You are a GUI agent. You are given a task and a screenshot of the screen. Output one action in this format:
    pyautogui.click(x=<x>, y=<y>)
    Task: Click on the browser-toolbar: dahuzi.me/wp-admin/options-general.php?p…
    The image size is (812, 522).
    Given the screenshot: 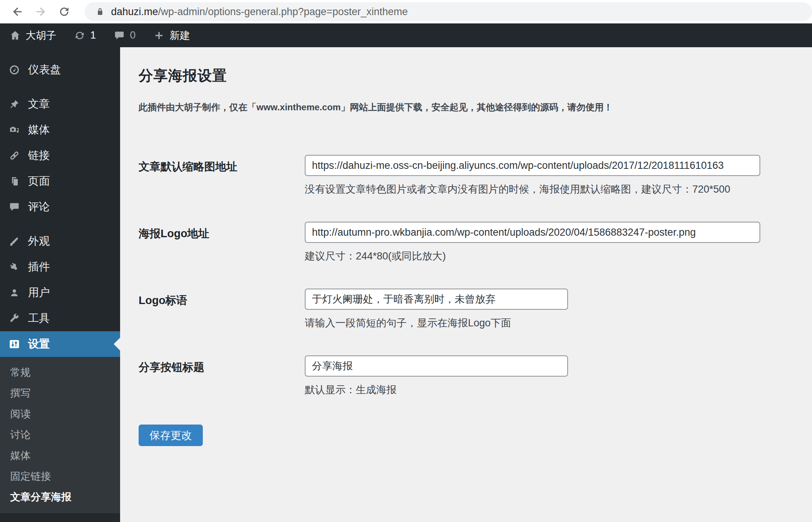 What is the action you would take?
    pyautogui.click(x=406, y=12)
    